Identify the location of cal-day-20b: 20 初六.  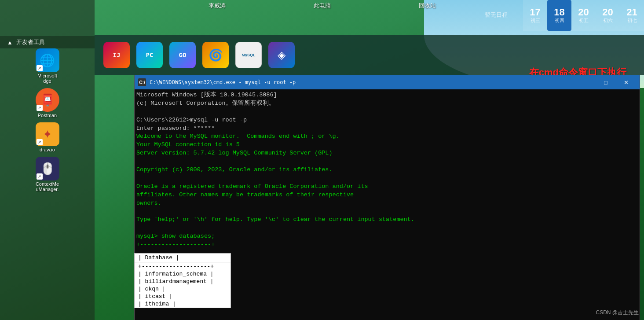
(608, 15).